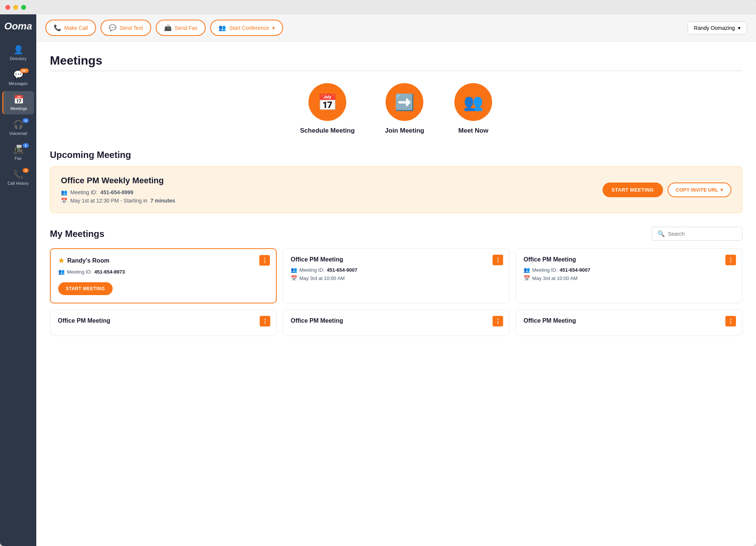 This screenshot has width=756, height=546. Describe the element at coordinates (396, 60) in the screenshot. I see `page-title: Meetings` at that location.